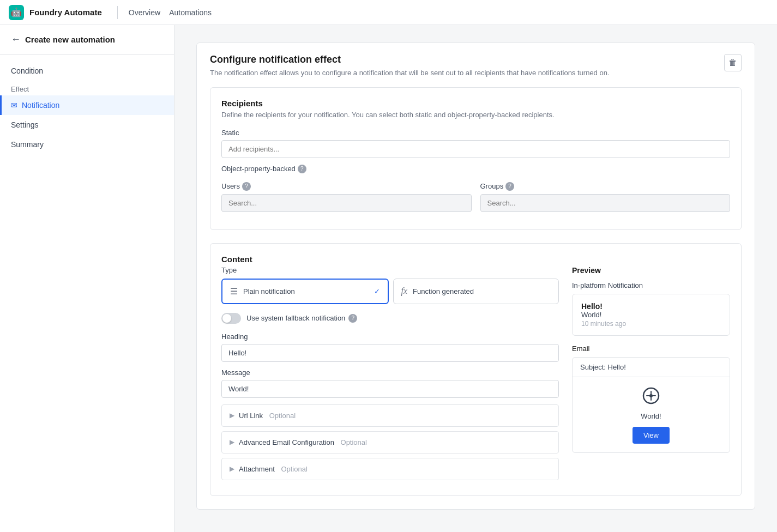  What do you see at coordinates (27, 71) in the screenshot?
I see `sidebar-item-condition-label: Condition` at bounding box center [27, 71].